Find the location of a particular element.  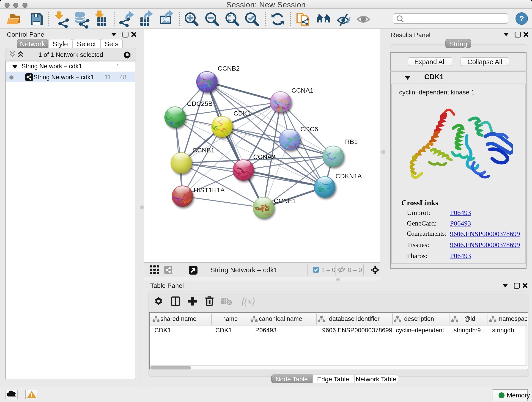

svg-text: CDC25B is located at coordinates (200, 103).